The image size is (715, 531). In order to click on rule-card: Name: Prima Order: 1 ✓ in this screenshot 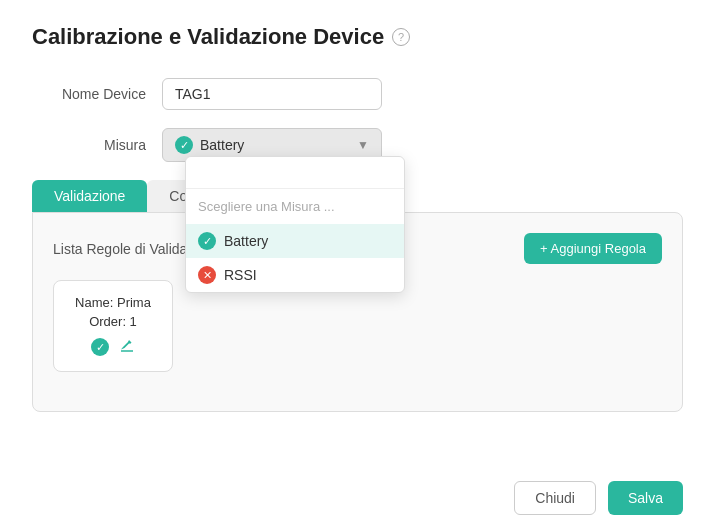, I will do `click(113, 326)`.